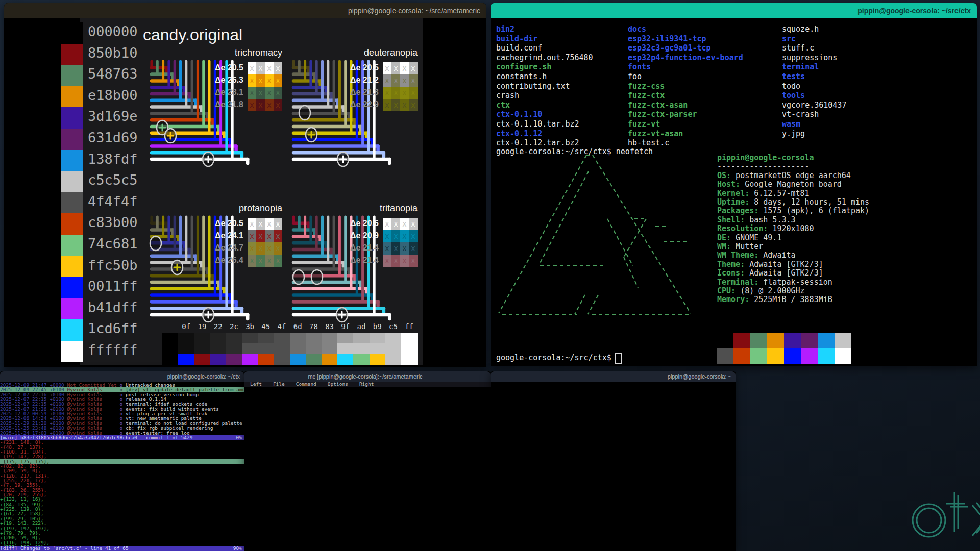 The height and width of the screenshot is (551, 980). What do you see at coordinates (368, 385) in the screenshot?
I see `mc-menubar: LeftFileCommandOptionsRight` at bounding box center [368, 385].